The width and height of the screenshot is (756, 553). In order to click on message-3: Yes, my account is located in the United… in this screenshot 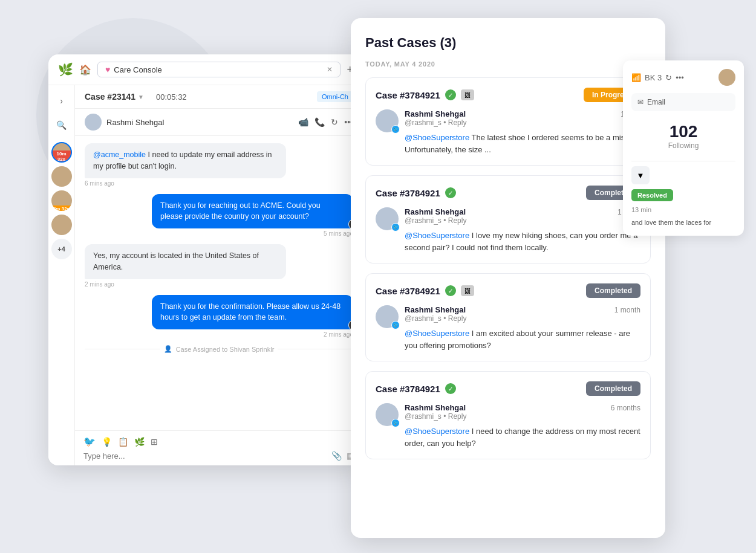, I will do `click(185, 266)`.